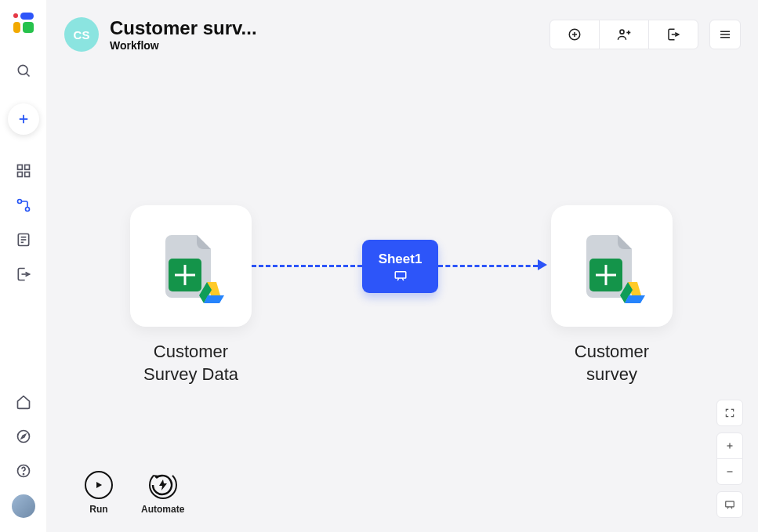 Image resolution: width=758 pixels, height=532 pixels. What do you see at coordinates (99, 493) in the screenshot?
I see `run-button: Run` at bounding box center [99, 493].